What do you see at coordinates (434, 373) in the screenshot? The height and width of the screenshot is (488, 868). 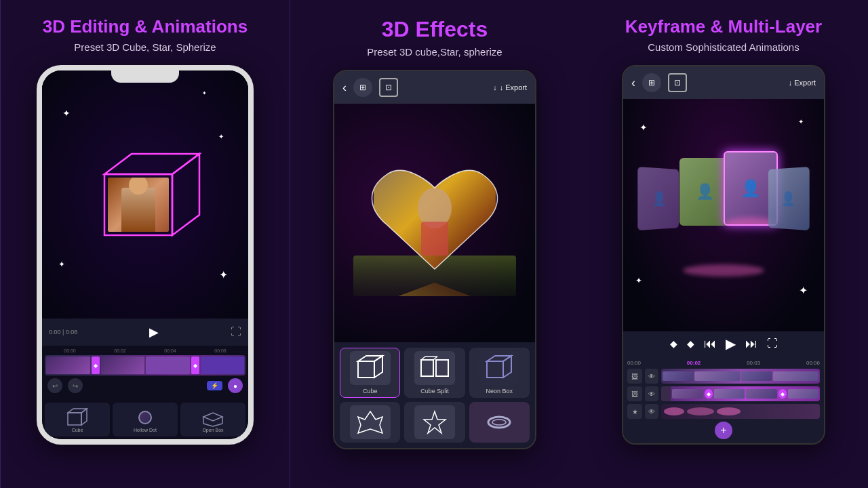 I see `thumb-cube-split: Cube Split` at bounding box center [434, 373].